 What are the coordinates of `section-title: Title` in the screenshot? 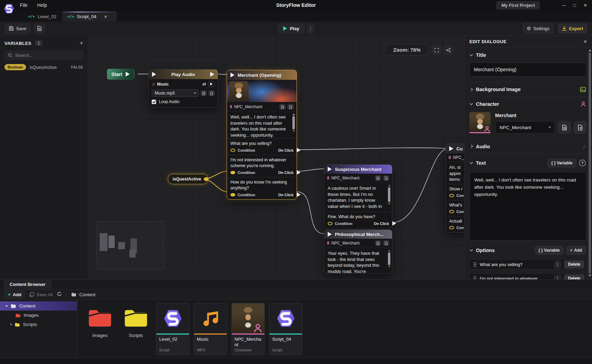 It's located at (528, 55).